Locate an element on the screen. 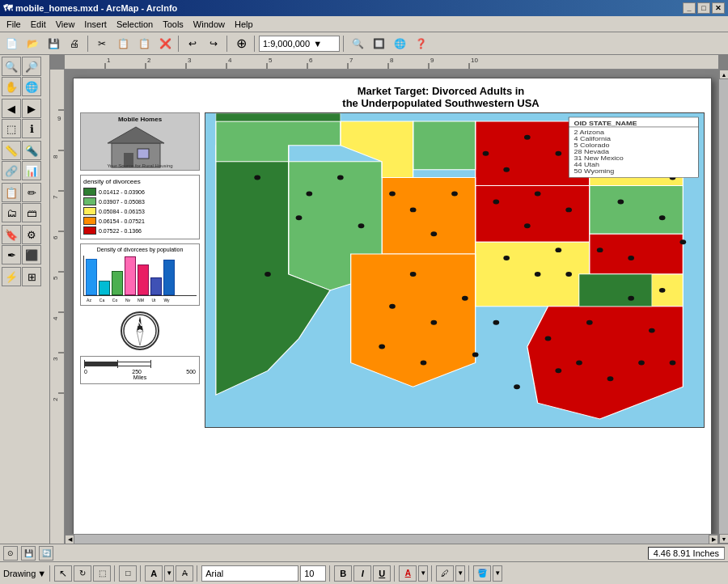 The height and width of the screenshot is (584, 728). left-panel: Mobile Homes Your Source for Rural Housi… is located at coordinates (140, 270).